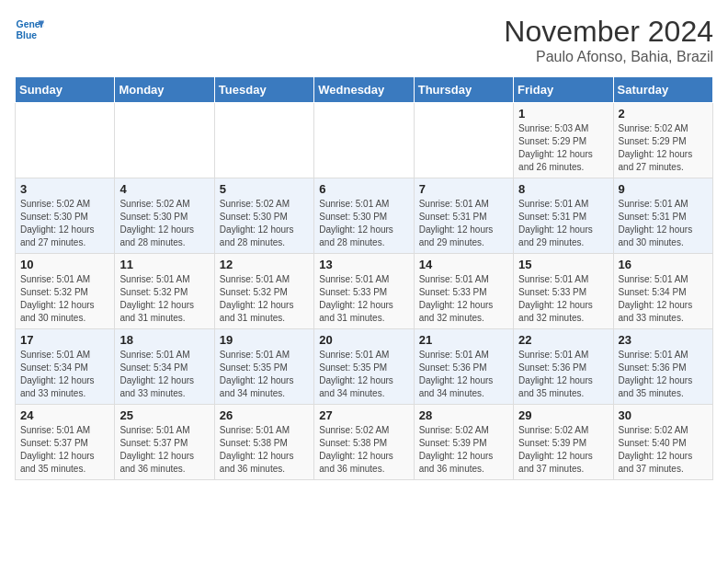  I want to click on header-thursday: Thursday, so click(463, 90).